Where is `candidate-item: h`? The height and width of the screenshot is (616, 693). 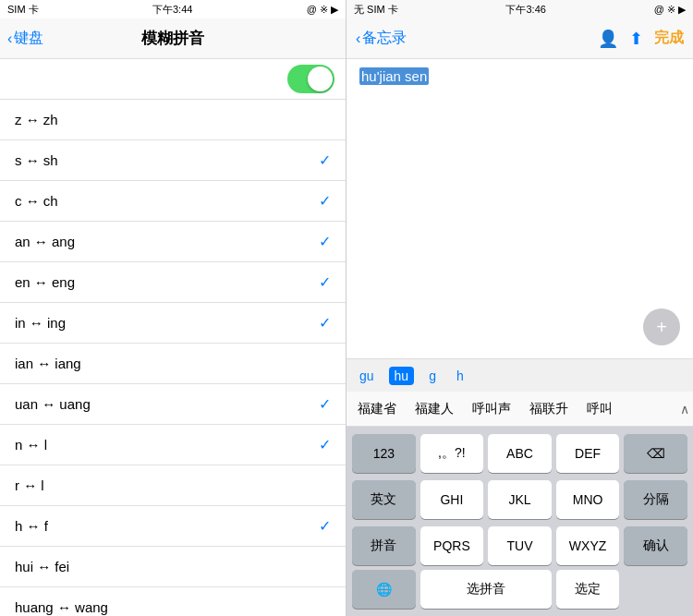 candidate-item: h is located at coordinates (460, 376).